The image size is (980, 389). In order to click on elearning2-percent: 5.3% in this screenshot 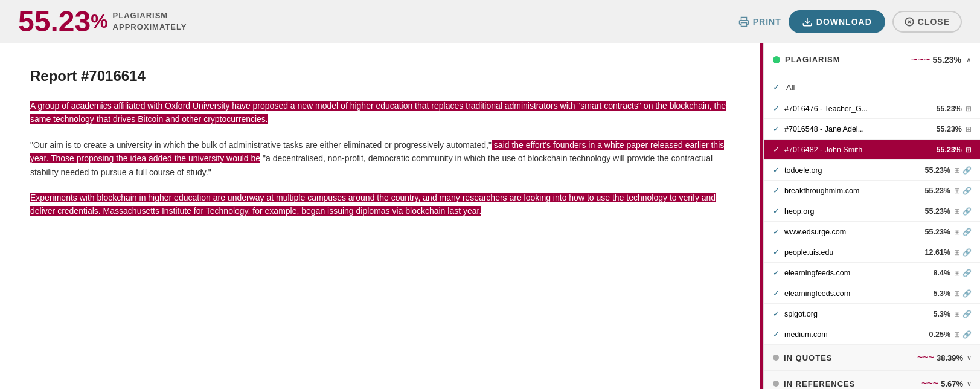, I will do `click(942, 294)`.